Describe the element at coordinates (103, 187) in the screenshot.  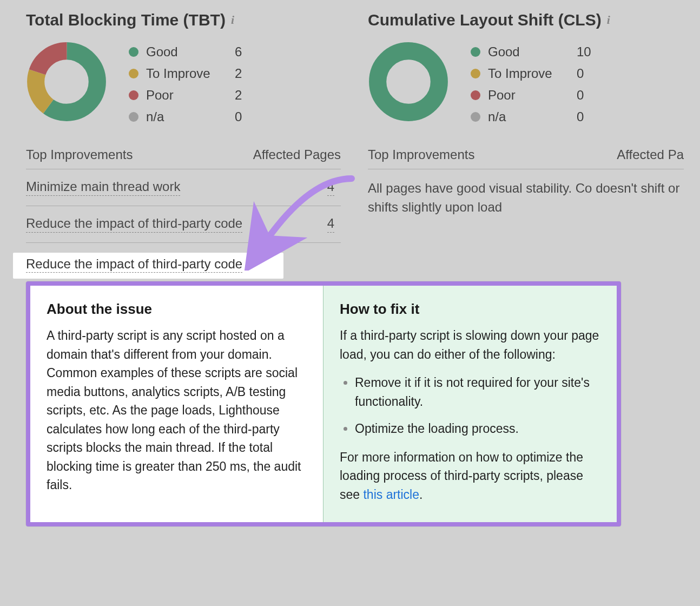
I see `improvement-link: Minimize main thread work` at that location.